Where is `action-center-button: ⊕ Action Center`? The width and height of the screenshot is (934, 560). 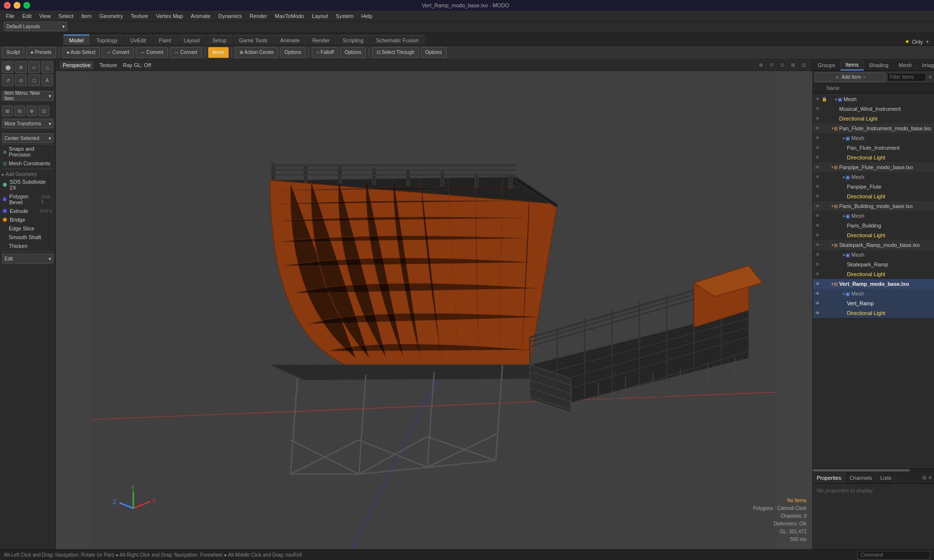 action-center-button: ⊕ Action Center is located at coordinates (257, 52).